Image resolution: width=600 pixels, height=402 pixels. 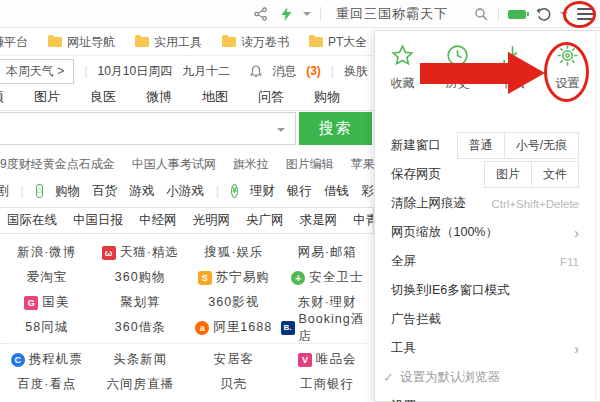 What do you see at coordinates (140, 302) in the screenshot?
I see `grid-link: 聚划算` at bounding box center [140, 302].